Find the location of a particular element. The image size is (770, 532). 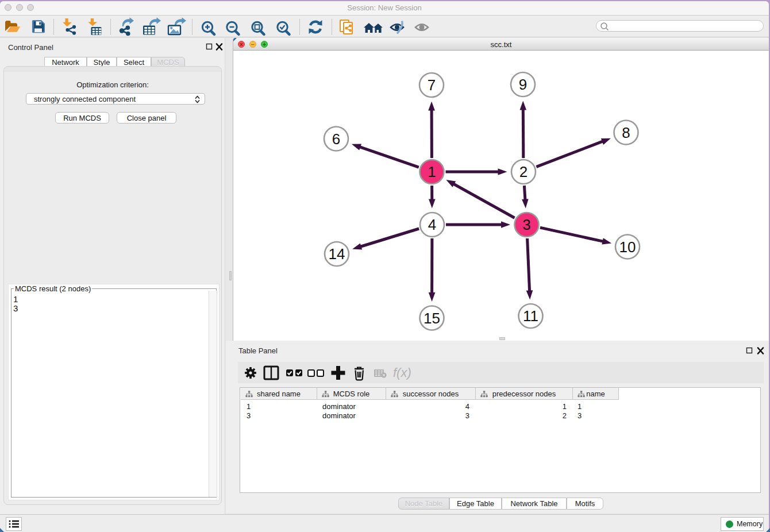

svg-text: 2 is located at coordinates (523, 172).